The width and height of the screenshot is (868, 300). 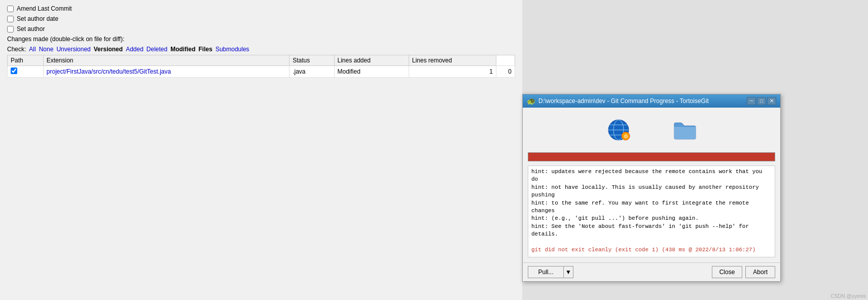 What do you see at coordinates (16, 49) in the screenshot?
I see `check-label: Check:` at bounding box center [16, 49].